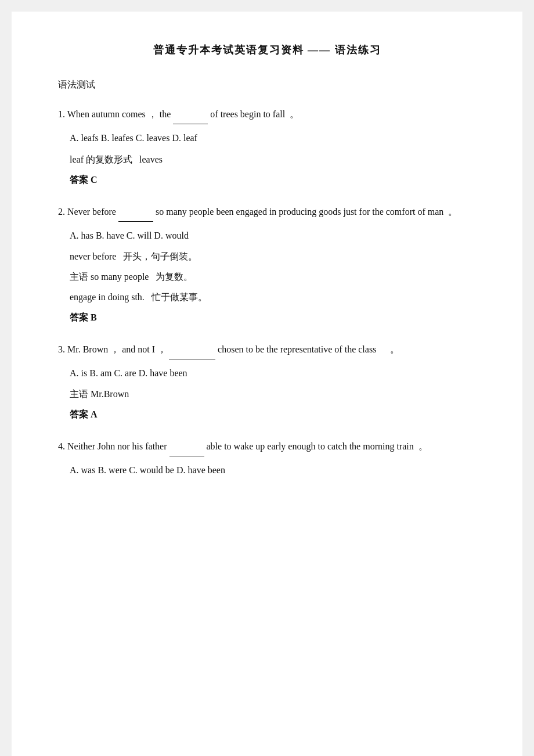 The width and height of the screenshot is (534, 756). What do you see at coordinates (273, 395) in the screenshot?
I see `q3-explanation-1: 主语 Mr.Brown` at bounding box center [273, 395].